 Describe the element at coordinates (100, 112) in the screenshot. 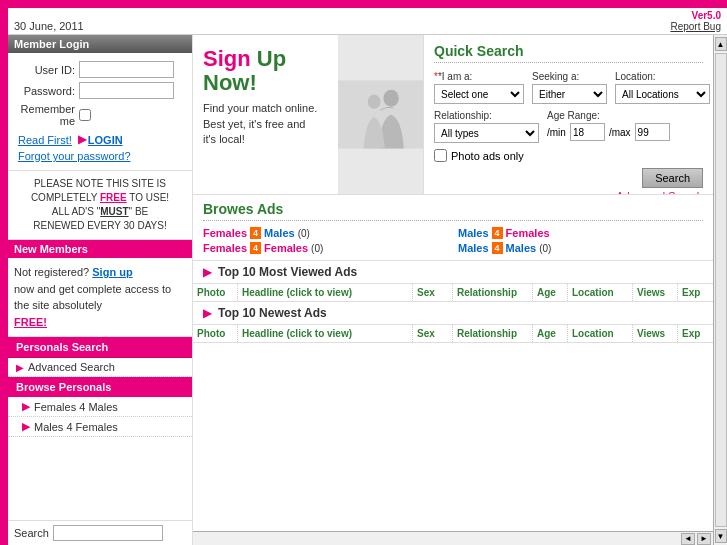

I see `login-form: User ID: Password: Remember me Read Firs…` at that location.